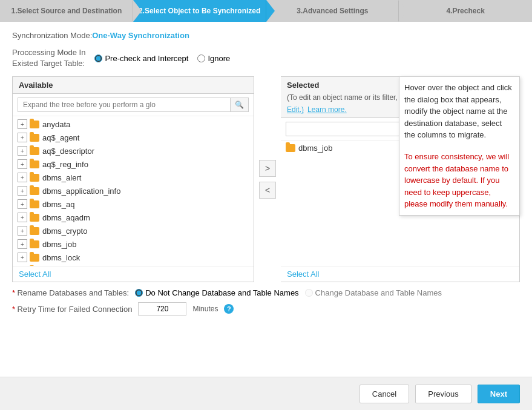 This screenshot has height=410, width=532. I want to click on available-tree-item: +aq$_reg_info, so click(133, 164).